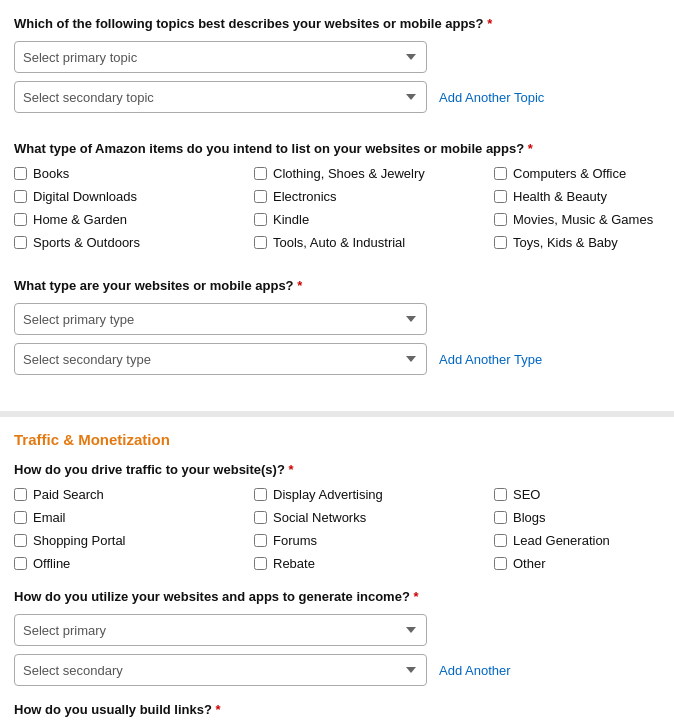 This screenshot has width=674, height=725. Describe the element at coordinates (20, 518) in the screenshot. I see `email-checkbox` at that location.